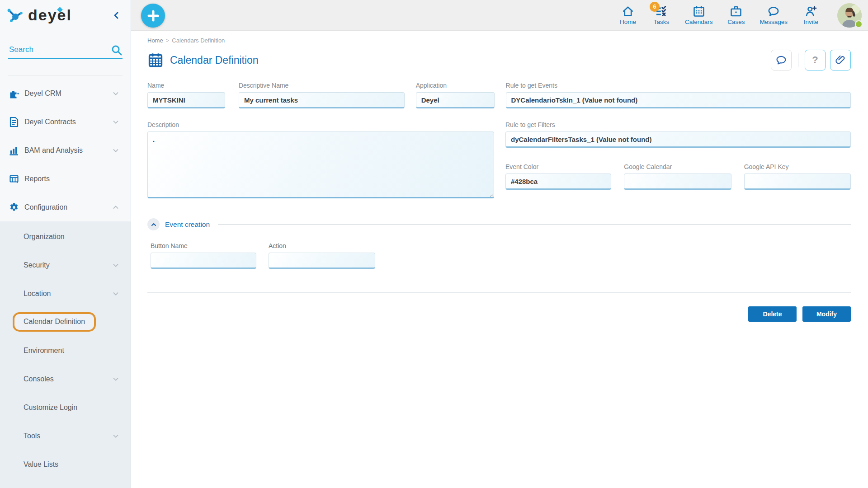  Describe the element at coordinates (54, 322) in the screenshot. I see `selected-item-highlight: Calendar Definition` at that location.